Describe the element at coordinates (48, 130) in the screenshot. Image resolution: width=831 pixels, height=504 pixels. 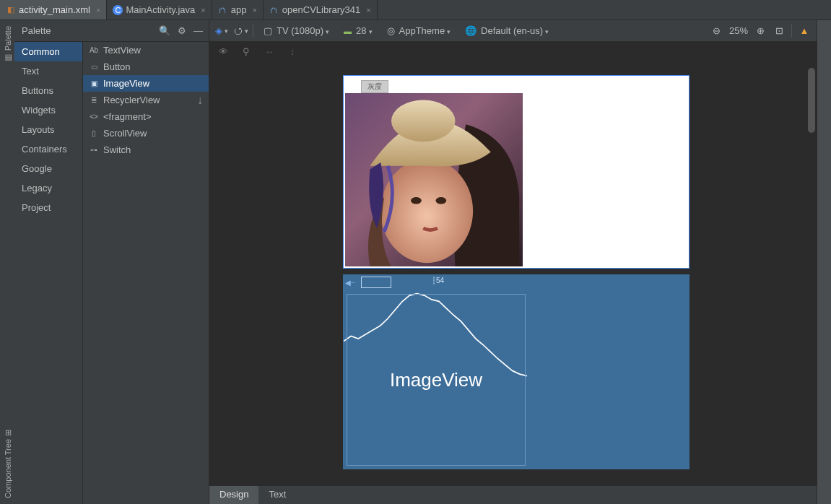
I see `category-layouts: Layouts` at that location.